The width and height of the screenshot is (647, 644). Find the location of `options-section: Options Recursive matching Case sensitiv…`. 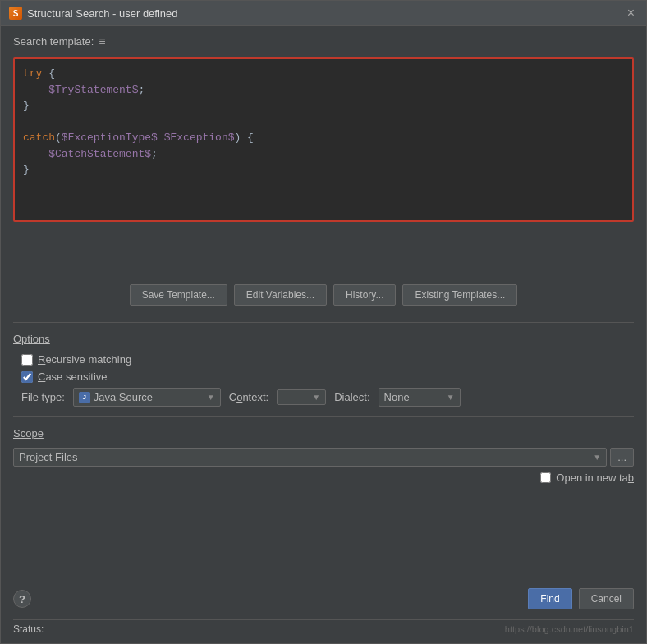

options-section: Options Recursive matching Case sensitiv… is located at coordinates (324, 370).